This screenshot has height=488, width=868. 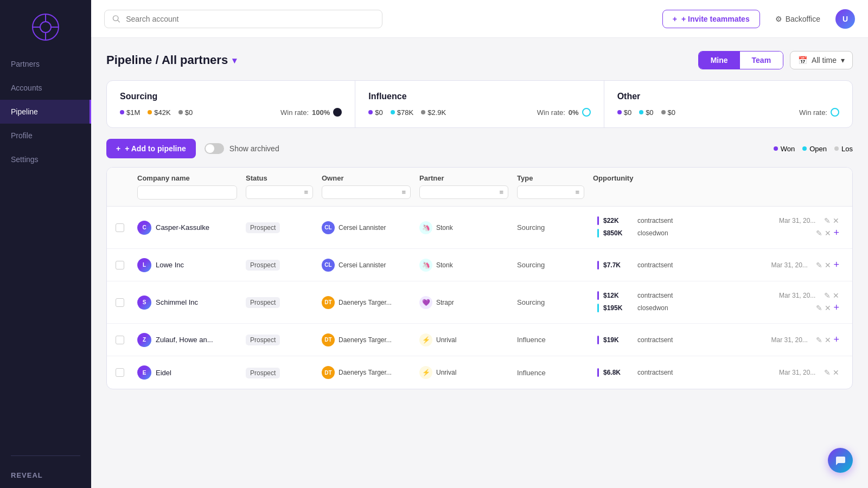 What do you see at coordinates (182, 228) in the screenshot?
I see `company-name: Casper-Kassulke` at bounding box center [182, 228].